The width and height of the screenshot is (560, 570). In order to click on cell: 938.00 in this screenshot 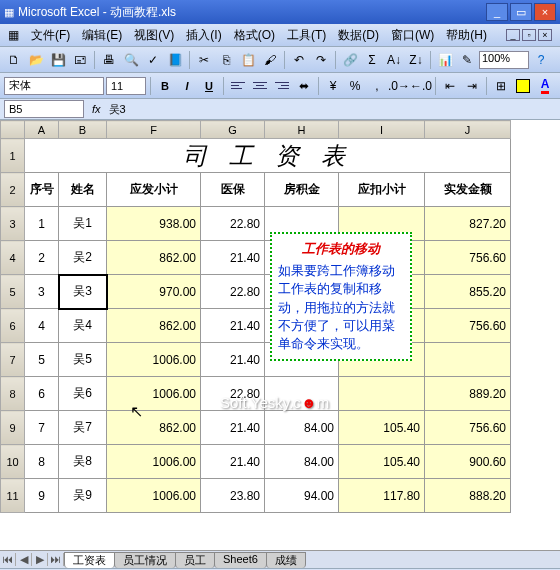, I will do `click(154, 224)`.